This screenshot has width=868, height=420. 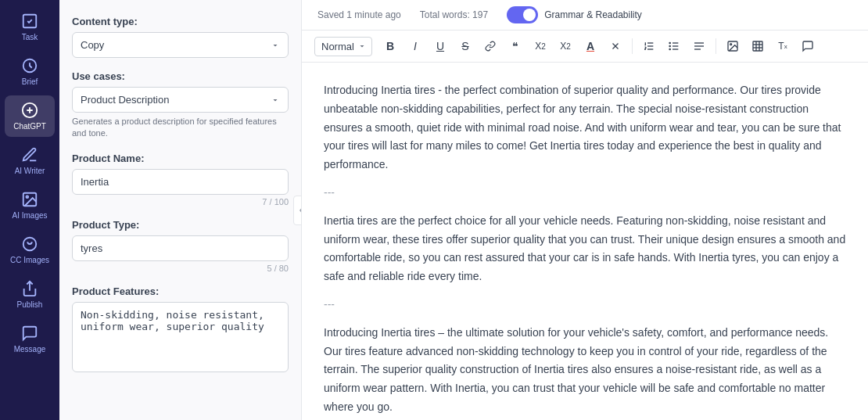 I want to click on sidebar-message-label: Message, so click(x=30, y=349).